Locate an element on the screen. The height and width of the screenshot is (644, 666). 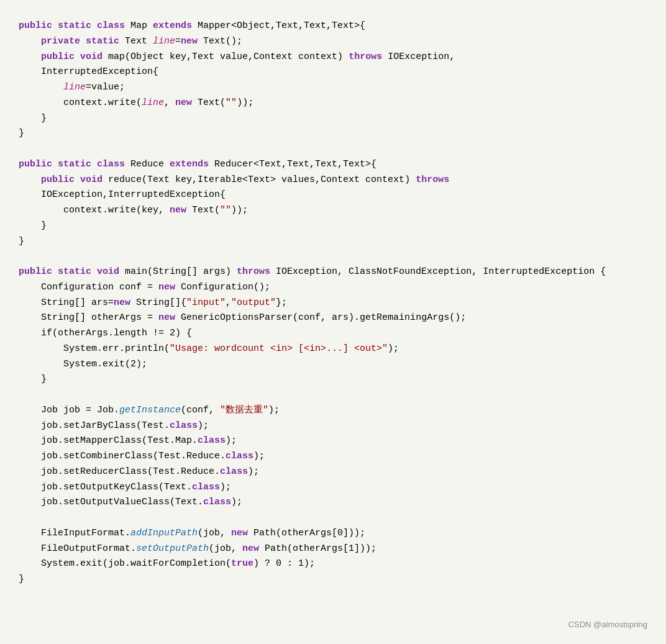
code-line-18: String[] otherArgs = new GenericOptionsP… is located at coordinates (333, 318).